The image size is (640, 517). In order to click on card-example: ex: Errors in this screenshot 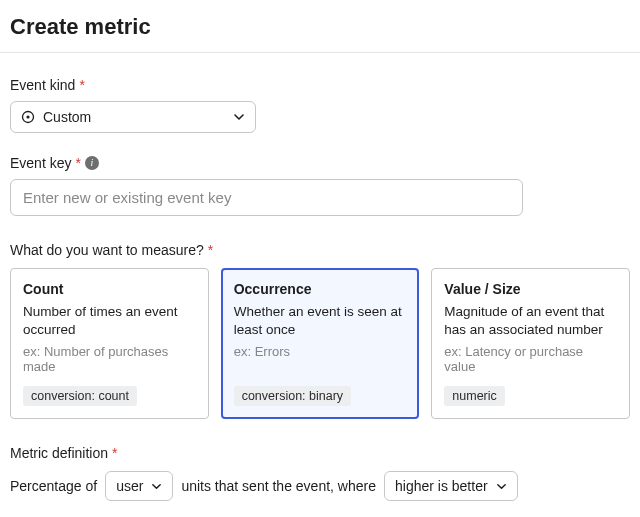, I will do `click(320, 352)`.